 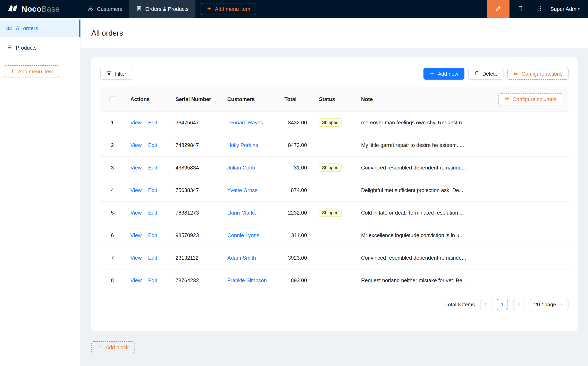 I want to click on serial-number-cell: 75638347, so click(x=195, y=190).